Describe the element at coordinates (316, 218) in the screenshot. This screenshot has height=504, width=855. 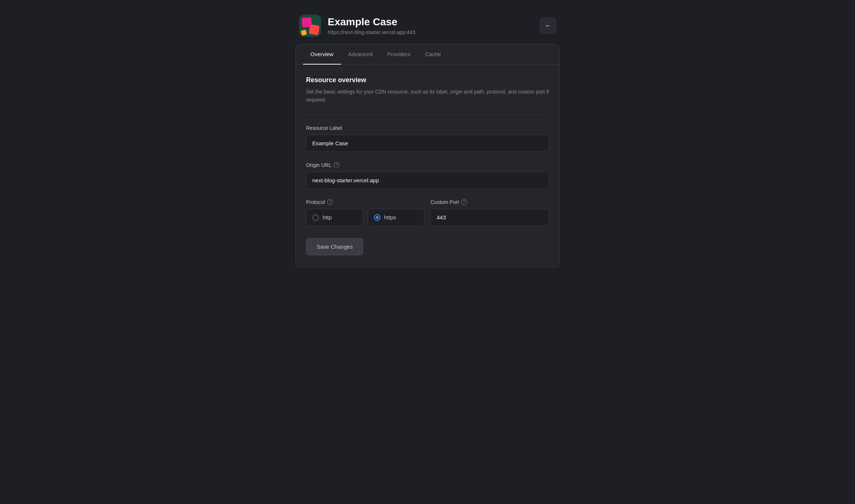
I see `radio-http-circle` at that location.